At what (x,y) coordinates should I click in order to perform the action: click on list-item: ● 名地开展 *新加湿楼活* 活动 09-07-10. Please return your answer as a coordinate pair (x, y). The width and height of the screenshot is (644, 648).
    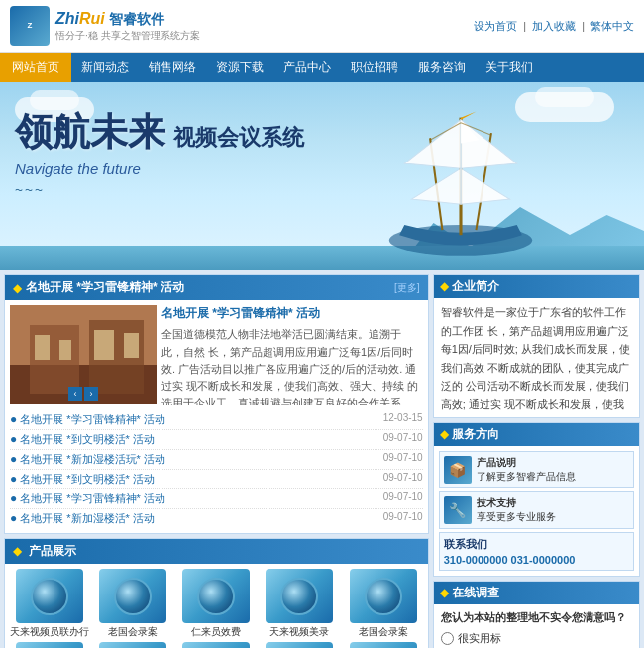
    Looking at the image, I should click on (216, 519).